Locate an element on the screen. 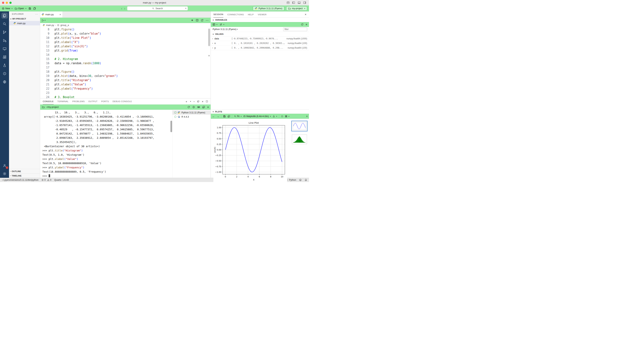 The height and width of the screenshot is (364, 618). current-plot: 02468101.000.750.500.250.00−0.25−0.50−0.… is located at coordinates (250, 148).